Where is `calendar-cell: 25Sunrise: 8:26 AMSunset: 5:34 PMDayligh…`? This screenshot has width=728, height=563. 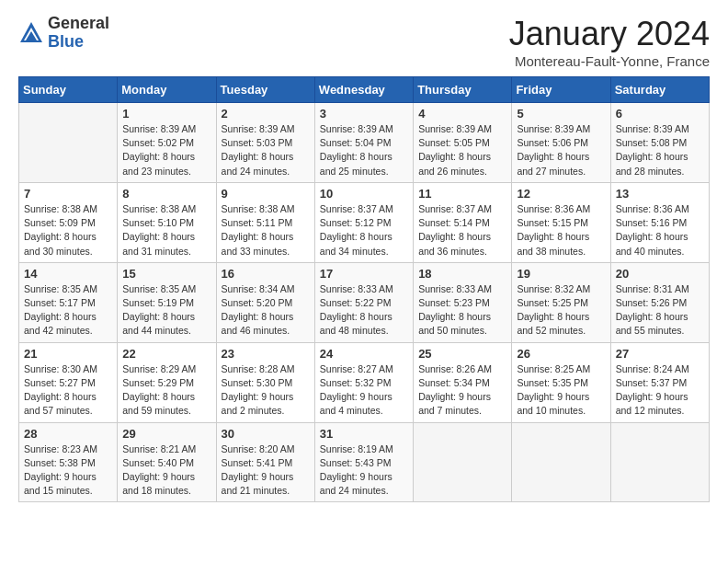
calendar-cell: 25Sunrise: 8:26 AMSunset: 5:34 PMDayligh… is located at coordinates (463, 383).